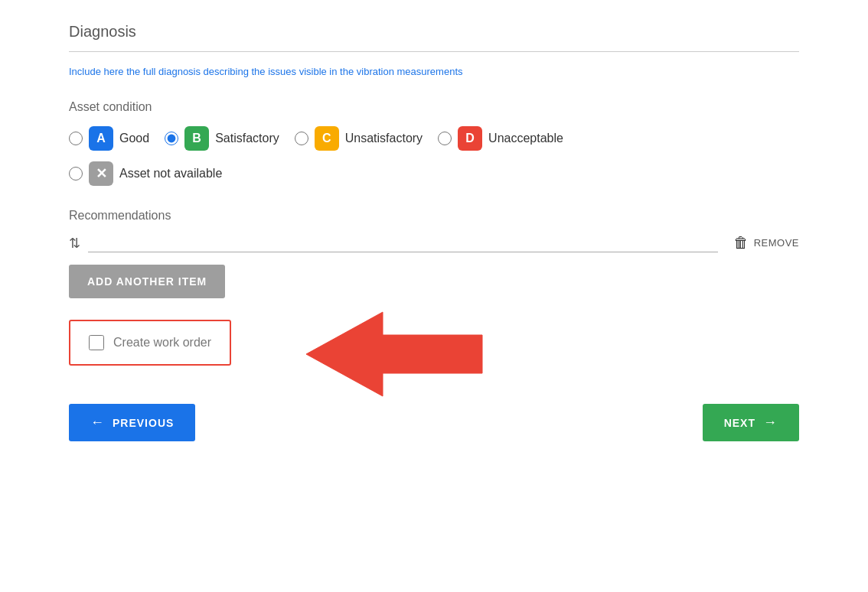  I want to click on recommendations-label: Recommendations, so click(434, 216).